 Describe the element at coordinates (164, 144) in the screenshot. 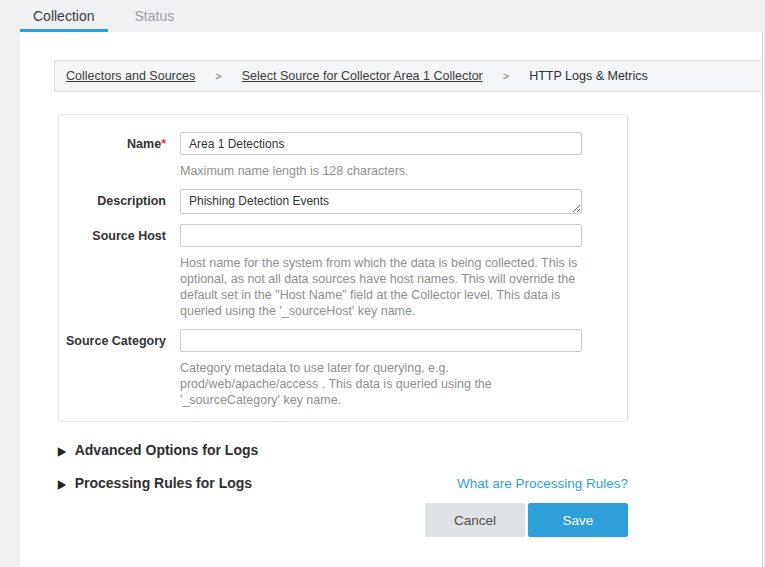

I see `required-indicator: *` at that location.